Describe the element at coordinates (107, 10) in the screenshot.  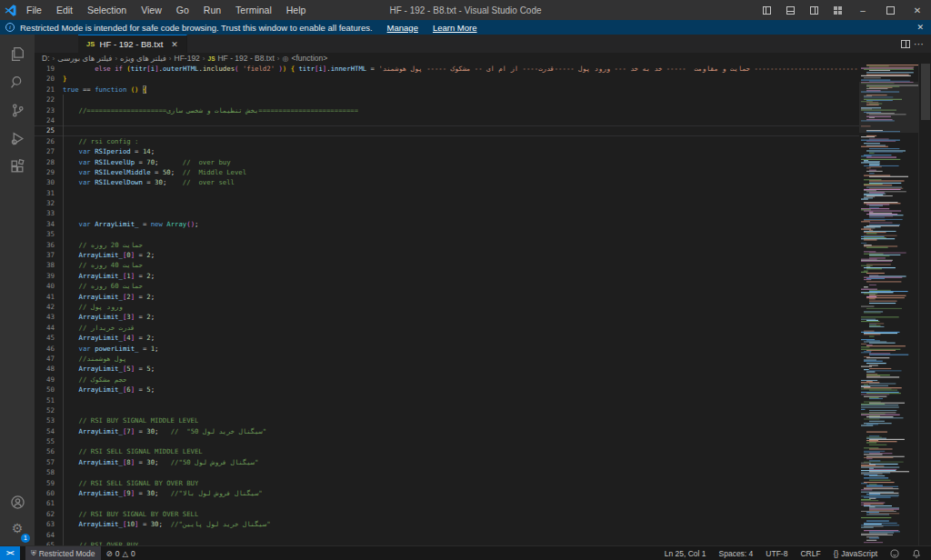
I see `menu-selection: Selection` at that location.